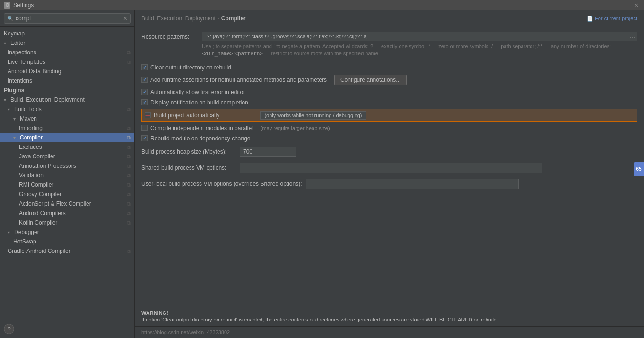 The width and height of the screenshot is (644, 338). Describe the element at coordinates (67, 213) in the screenshot. I see `sidebar-item-android-compilers: Android Compilers ⧉` at that location.